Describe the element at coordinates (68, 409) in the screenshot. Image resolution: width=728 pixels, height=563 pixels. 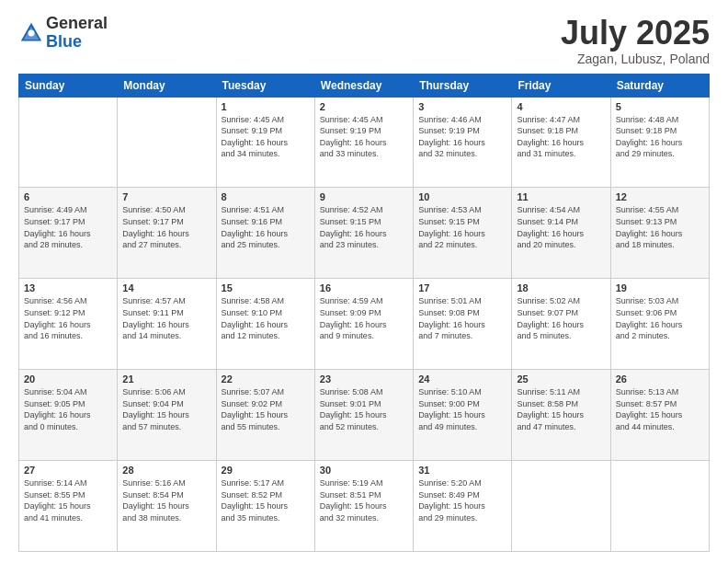
I see `day-info: Sunrise: 5:04 AMSunset: 9:05 PMDaylight:…` at that location.